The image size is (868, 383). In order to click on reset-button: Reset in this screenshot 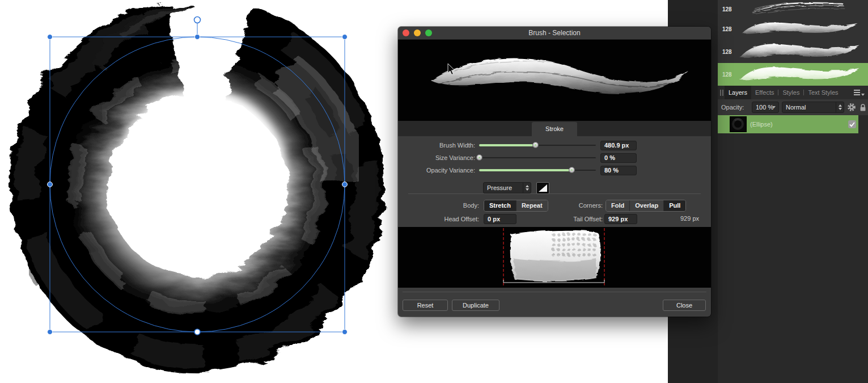, I will do `click(425, 305)`.